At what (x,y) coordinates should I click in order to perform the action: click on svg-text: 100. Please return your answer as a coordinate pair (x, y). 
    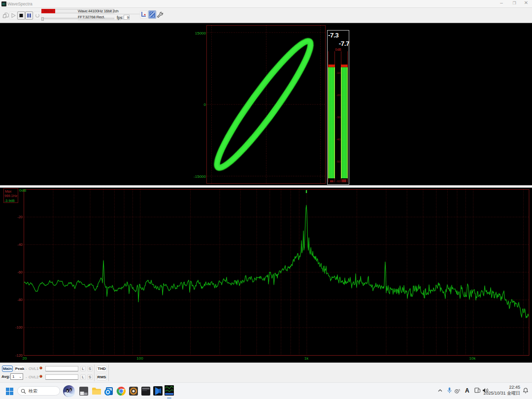
    Looking at the image, I should click on (140, 359).